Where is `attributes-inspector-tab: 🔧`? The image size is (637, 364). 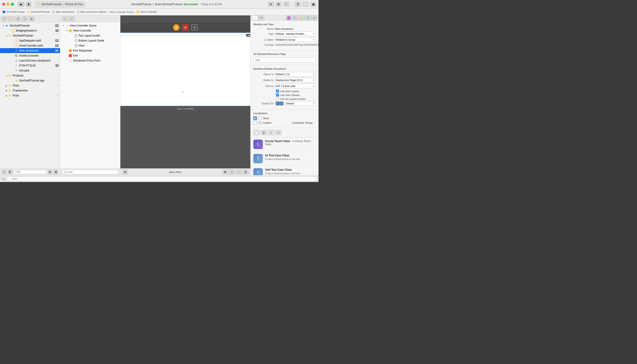 attributes-inspector-tab: 🔧 is located at coordinates (295, 18).